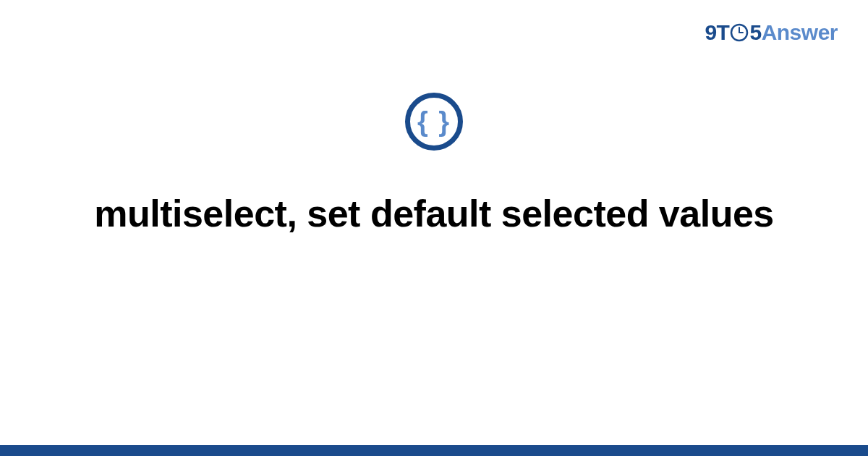 The width and height of the screenshot is (868, 456). Describe the element at coordinates (800, 33) in the screenshot. I see `logo-text-answer: Answer` at that location.